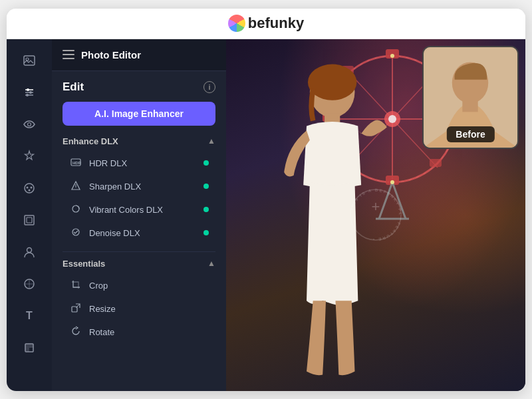 The width and height of the screenshot is (532, 399). What do you see at coordinates (29, 188) in the screenshot?
I see `sidebar-item-paint` at bounding box center [29, 188].